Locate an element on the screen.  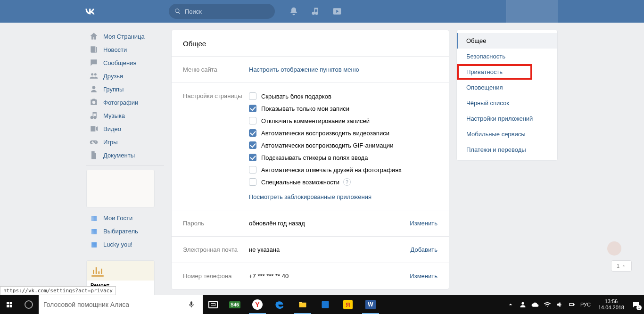
tray-language: РУС is located at coordinates (586, 305).